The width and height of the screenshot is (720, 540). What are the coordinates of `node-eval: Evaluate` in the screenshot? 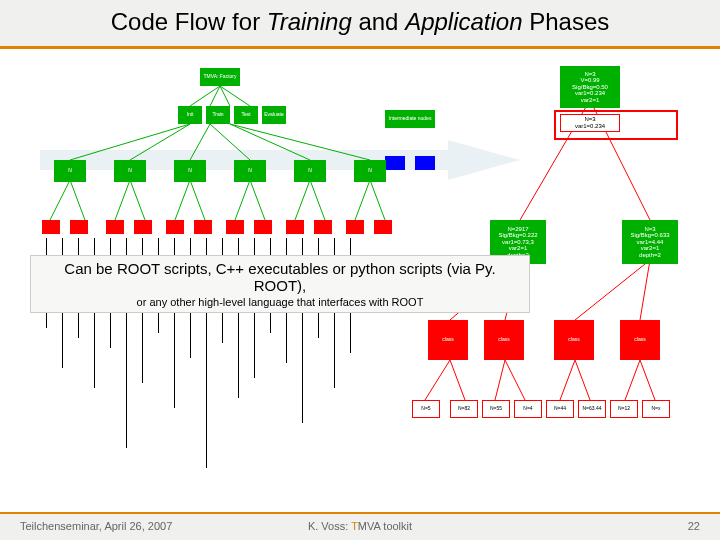 It's located at (274, 115).